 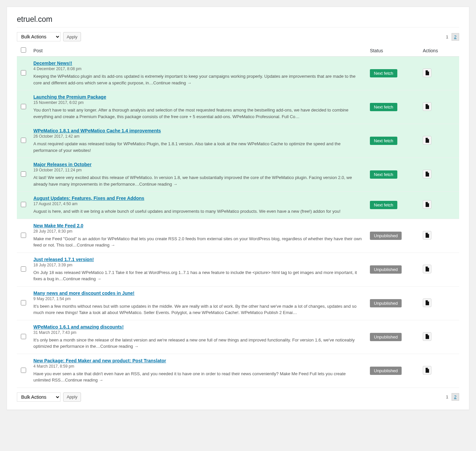 I want to click on post-cell: December News!!4 December 2017, 8:08 pmK…, so click(x=198, y=73).